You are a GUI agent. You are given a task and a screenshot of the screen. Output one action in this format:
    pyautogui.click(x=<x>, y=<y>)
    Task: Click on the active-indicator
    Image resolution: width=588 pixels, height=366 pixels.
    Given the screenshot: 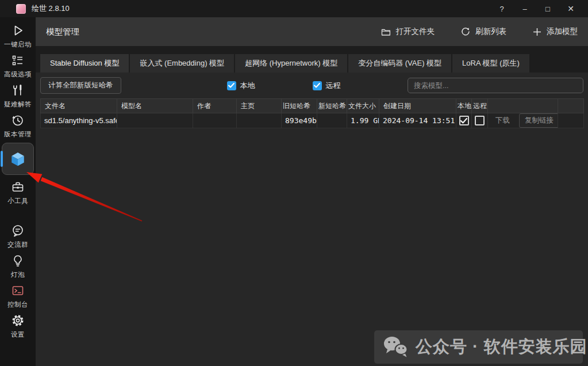 What is the action you would take?
    pyautogui.click(x=2, y=159)
    